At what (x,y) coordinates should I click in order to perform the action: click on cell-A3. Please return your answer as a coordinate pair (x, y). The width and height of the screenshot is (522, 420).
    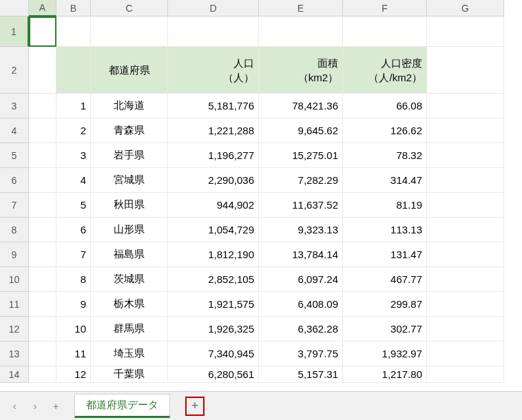
    Looking at the image, I should click on (43, 106).